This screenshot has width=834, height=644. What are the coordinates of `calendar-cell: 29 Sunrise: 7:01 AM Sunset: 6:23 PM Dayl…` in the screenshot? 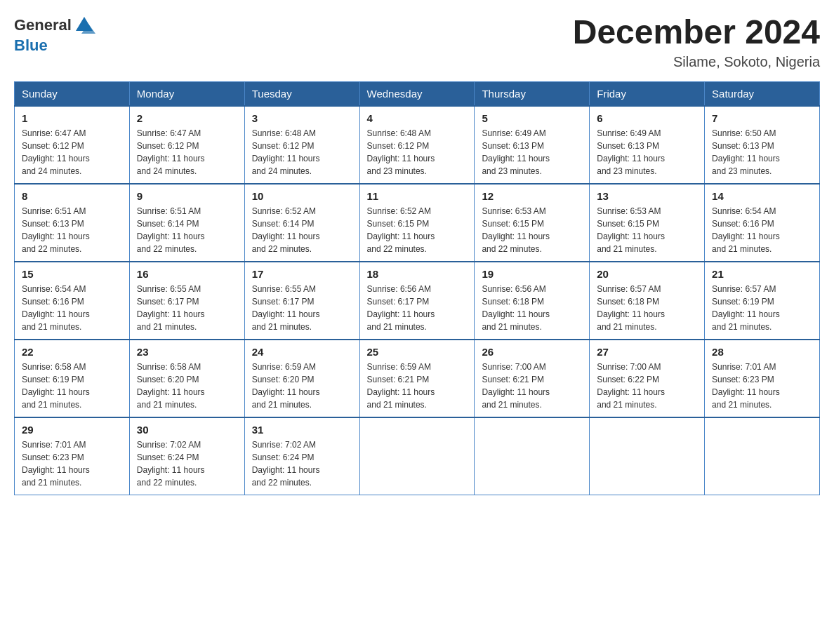 It's located at (72, 456).